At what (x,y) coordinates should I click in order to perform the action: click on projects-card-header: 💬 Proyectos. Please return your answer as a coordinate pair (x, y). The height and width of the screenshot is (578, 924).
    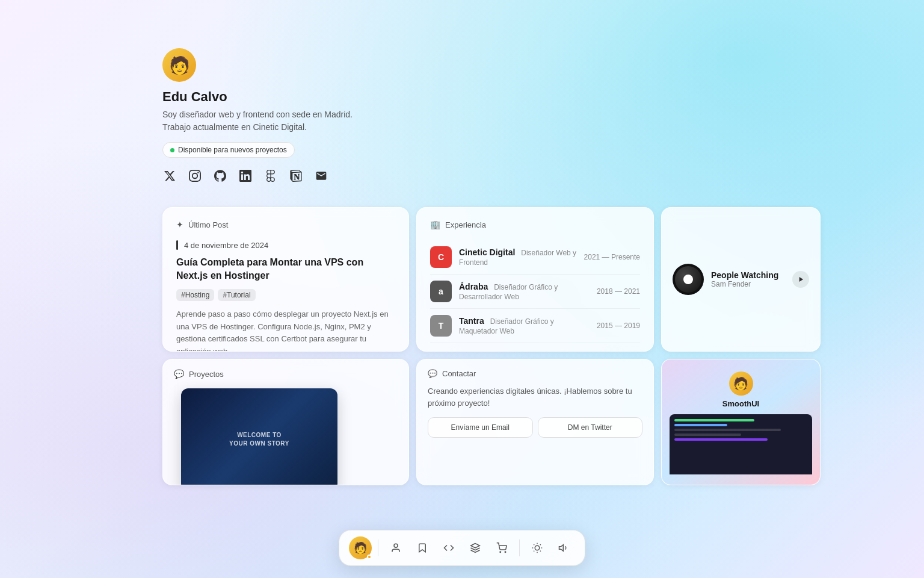
    Looking at the image, I should click on (286, 374).